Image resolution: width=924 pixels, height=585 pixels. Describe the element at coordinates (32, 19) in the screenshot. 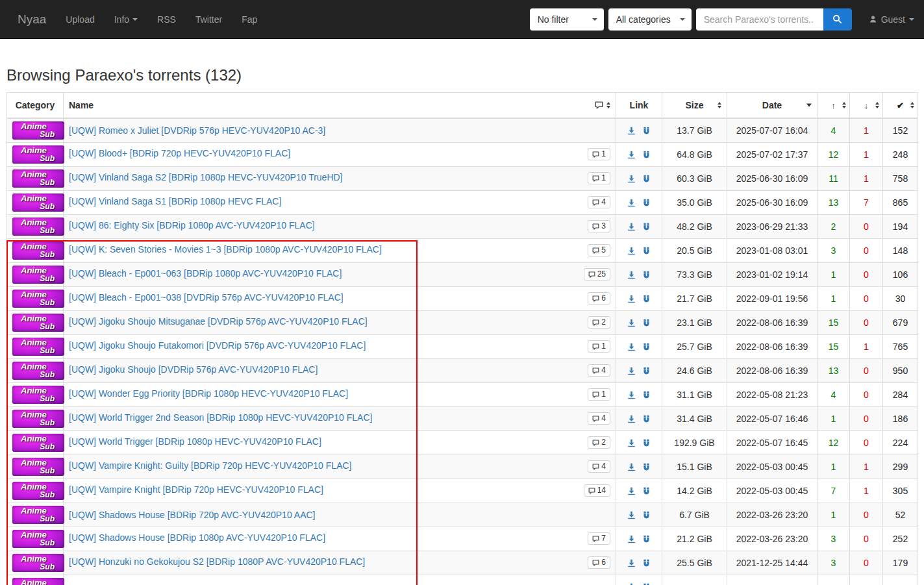

I see `brand-link: Nyaa` at that location.